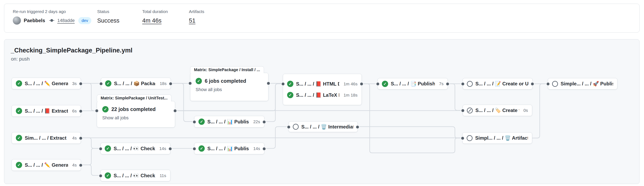 This screenshot has width=644, height=186. Describe the element at coordinates (155, 12) in the screenshot. I see `duration-label: Total duration` at that location.